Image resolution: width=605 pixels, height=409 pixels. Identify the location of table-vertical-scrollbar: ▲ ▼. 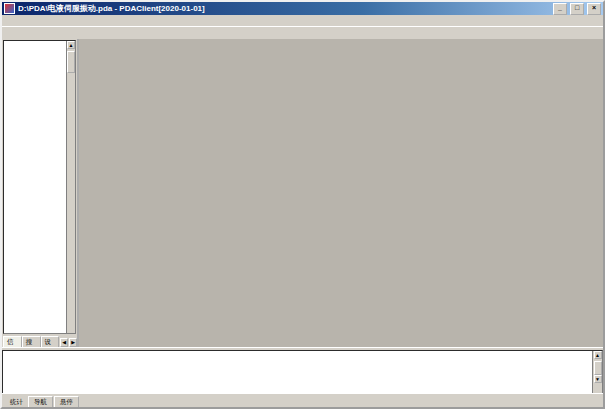
(597, 374).